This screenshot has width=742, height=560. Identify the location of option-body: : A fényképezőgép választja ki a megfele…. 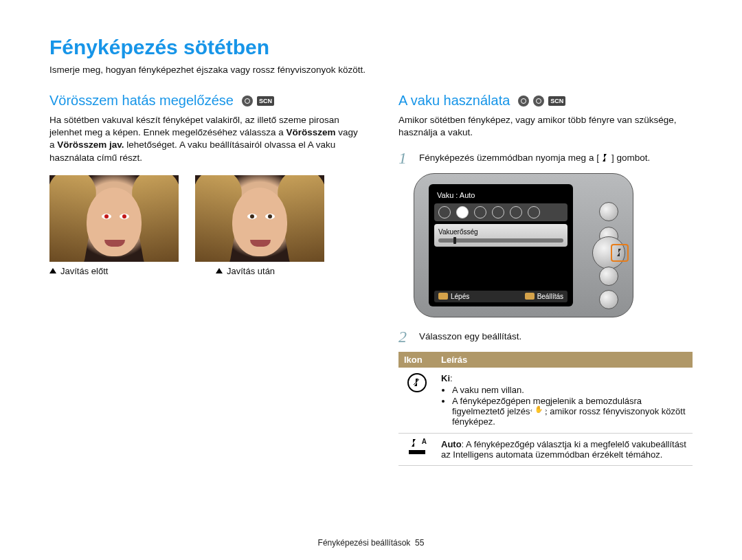
(563, 449).